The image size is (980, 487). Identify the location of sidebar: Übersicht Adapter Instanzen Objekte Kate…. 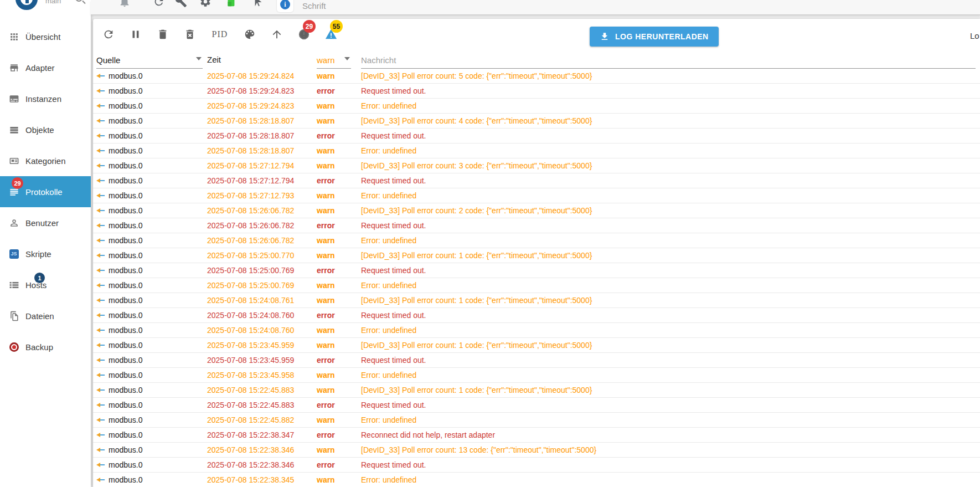
(45, 251).